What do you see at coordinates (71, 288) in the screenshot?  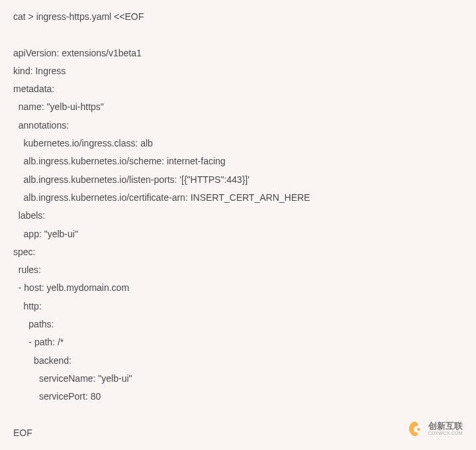 I see `code-line: - host: yelb.mydomain.com` at bounding box center [71, 288].